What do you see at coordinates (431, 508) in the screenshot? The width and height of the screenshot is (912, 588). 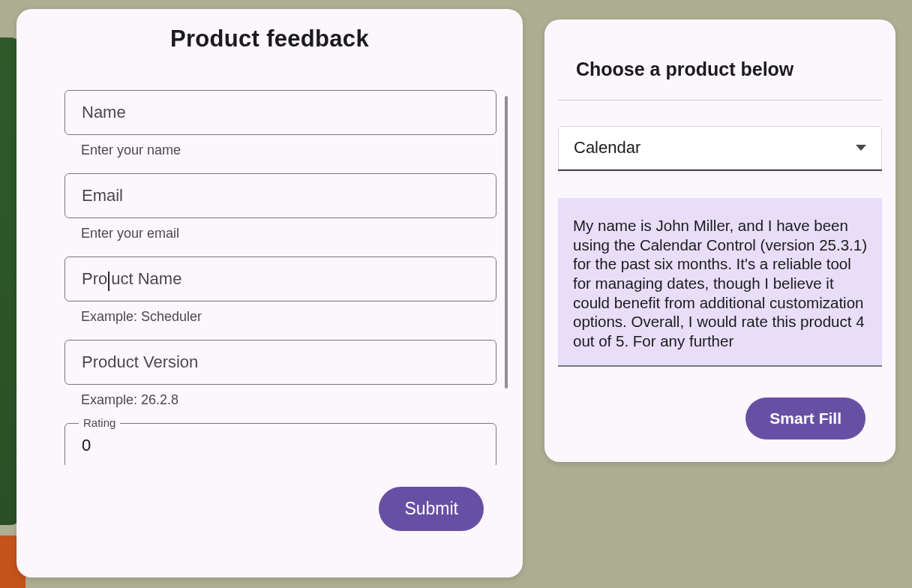 I see `submit-button: Submit` at bounding box center [431, 508].